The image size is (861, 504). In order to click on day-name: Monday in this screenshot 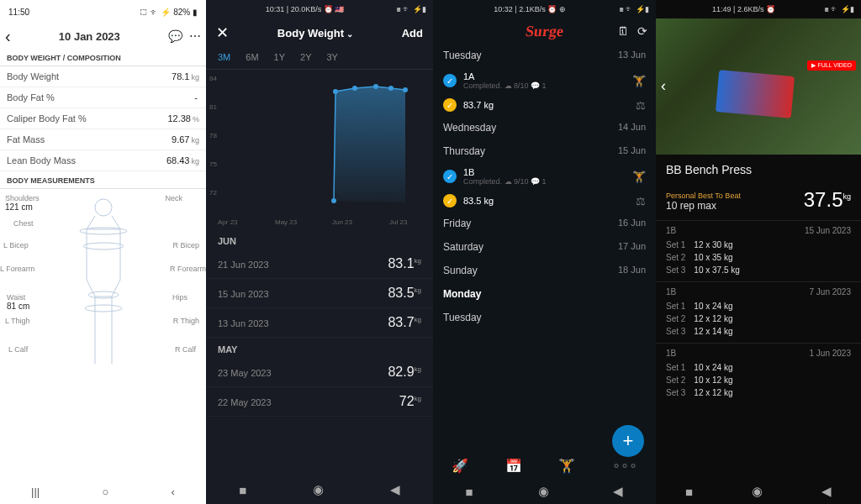, I will do `click(462, 294)`.